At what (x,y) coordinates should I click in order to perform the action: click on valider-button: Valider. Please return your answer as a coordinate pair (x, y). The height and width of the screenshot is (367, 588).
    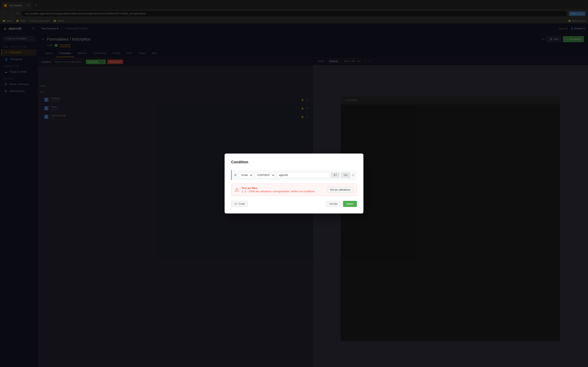
    Looking at the image, I should click on (350, 204).